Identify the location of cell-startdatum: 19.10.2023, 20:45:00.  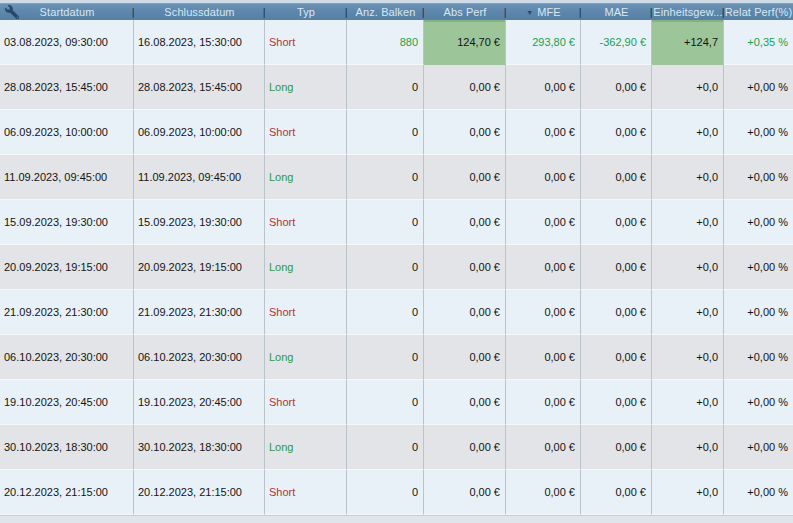
(67, 402).